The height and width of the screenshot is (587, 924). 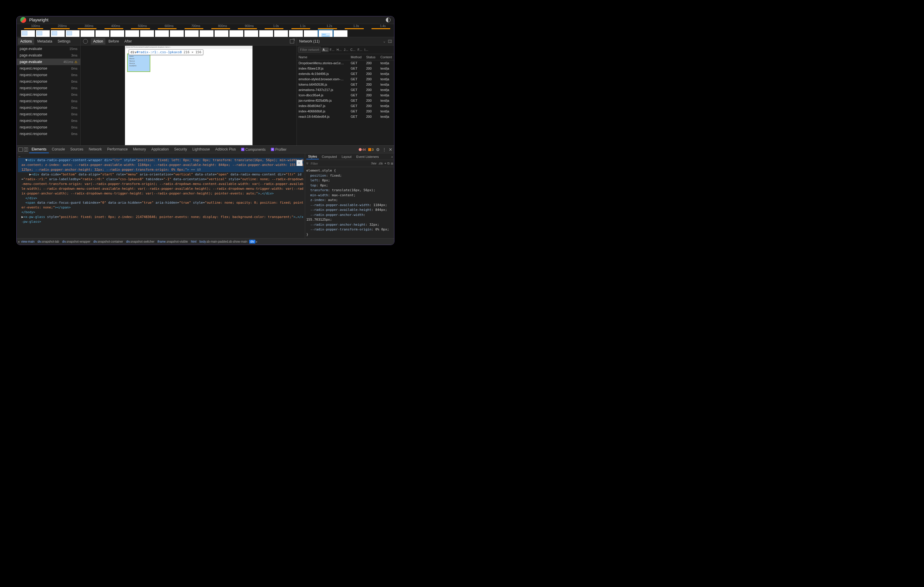 What do you see at coordinates (58, 150) in the screenshot?
I see `devtools-tab-console: Console` at bounding box center [58, 150].